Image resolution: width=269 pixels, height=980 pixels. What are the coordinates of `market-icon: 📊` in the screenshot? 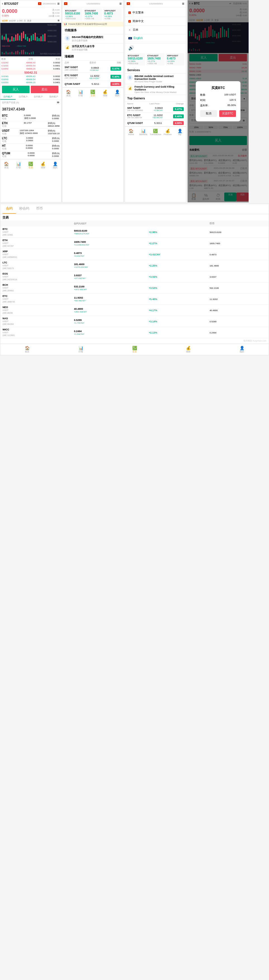 It's located at (19, 164).